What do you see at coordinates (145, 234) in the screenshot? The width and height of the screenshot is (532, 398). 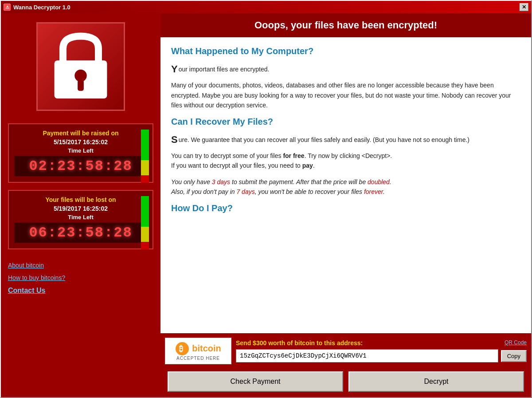 I see `timer2-bar-yellow` at bounding box center [145, 234].